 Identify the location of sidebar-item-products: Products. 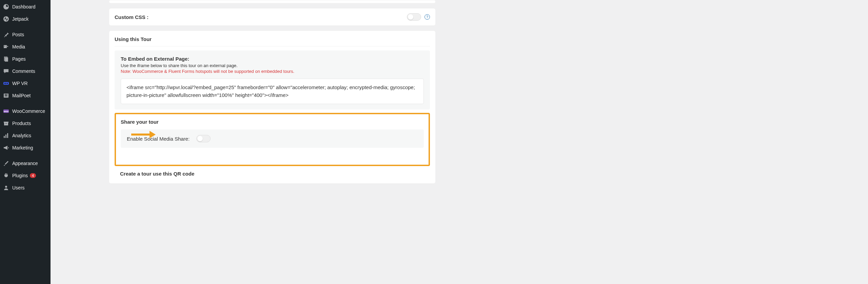
(25, 123).